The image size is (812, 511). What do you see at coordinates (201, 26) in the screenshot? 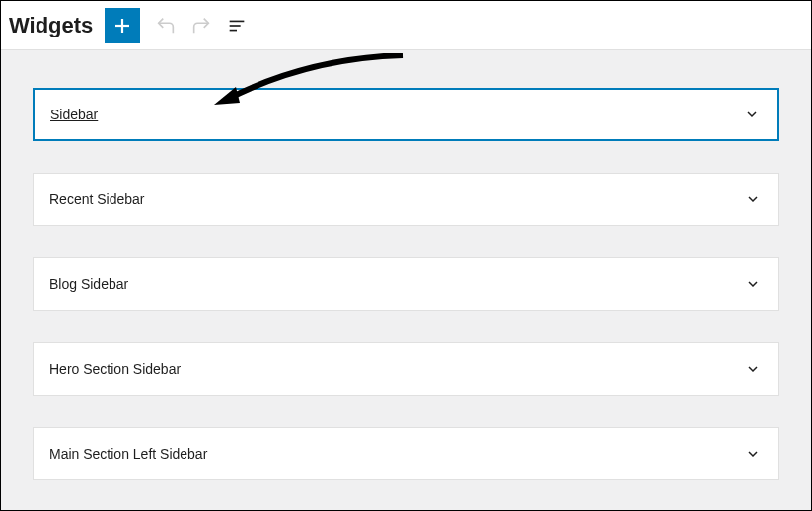
I see `redo-button` at bounding box center [201, 26].